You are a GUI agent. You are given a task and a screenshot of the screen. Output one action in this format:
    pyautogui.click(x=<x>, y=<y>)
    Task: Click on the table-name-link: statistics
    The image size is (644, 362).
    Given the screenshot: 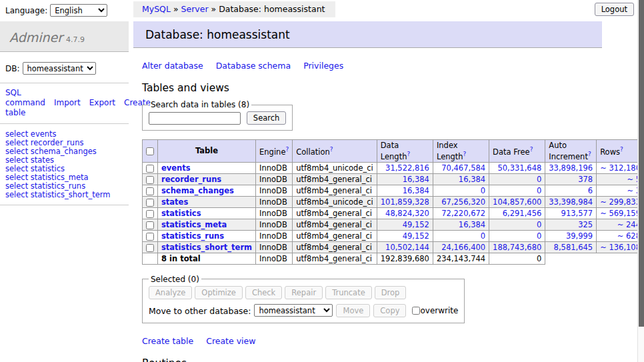 What is the action you would take?
    pyautogui.click(x=181, y=213)
    